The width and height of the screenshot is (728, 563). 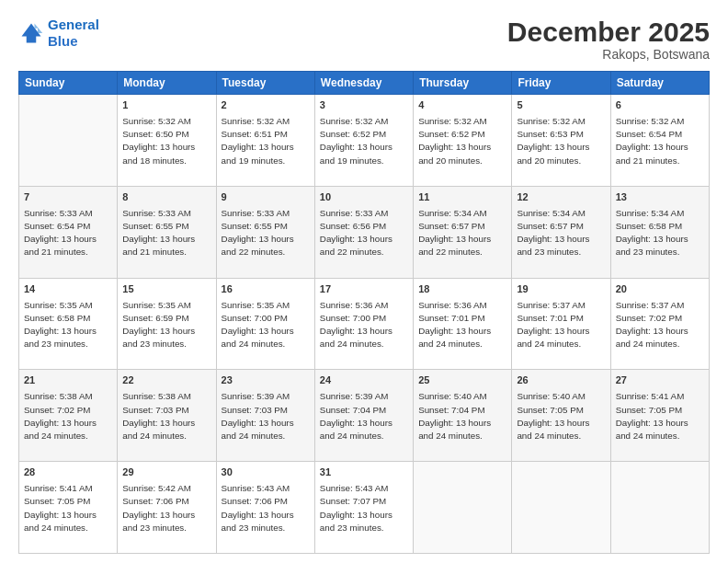 What do you see at coordinates (63, 40) in the screenshot?
I see `logo-line2: Blue` at bounding box center [63, 40].